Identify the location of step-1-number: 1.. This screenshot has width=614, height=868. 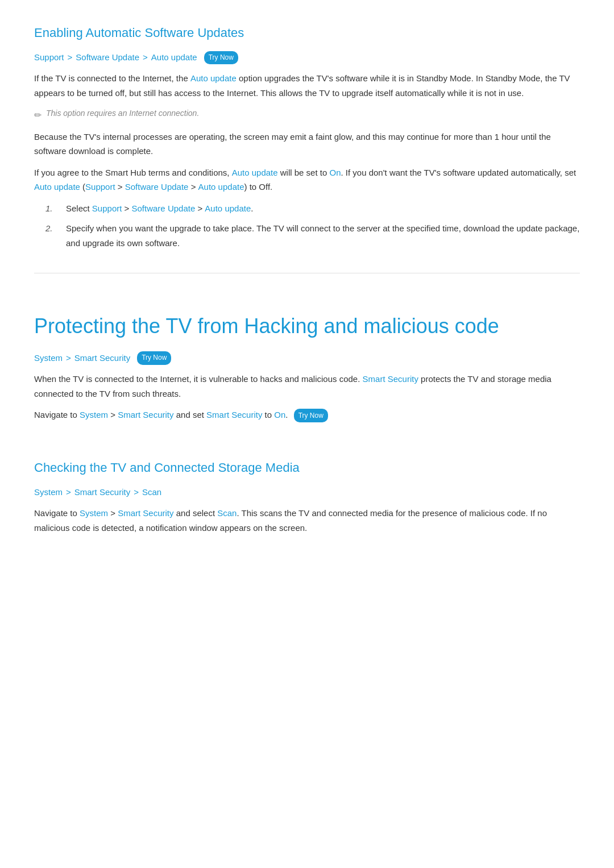
(51, 209).